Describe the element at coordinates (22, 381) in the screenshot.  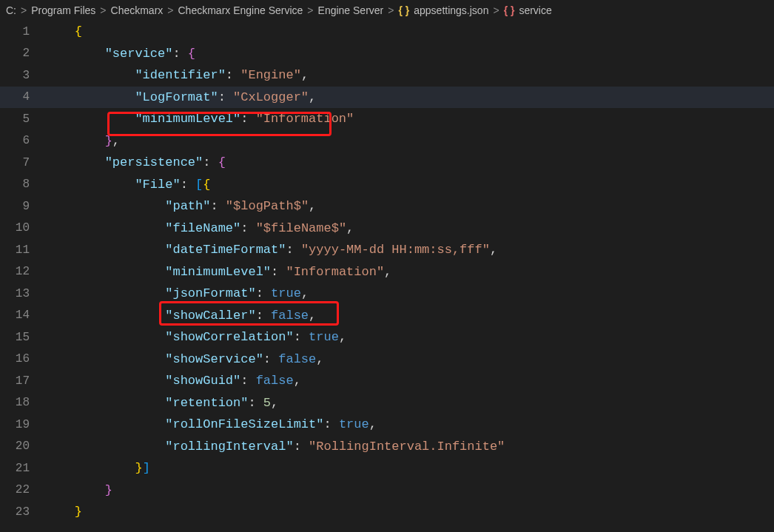
I see `line-number: 17` at that location.